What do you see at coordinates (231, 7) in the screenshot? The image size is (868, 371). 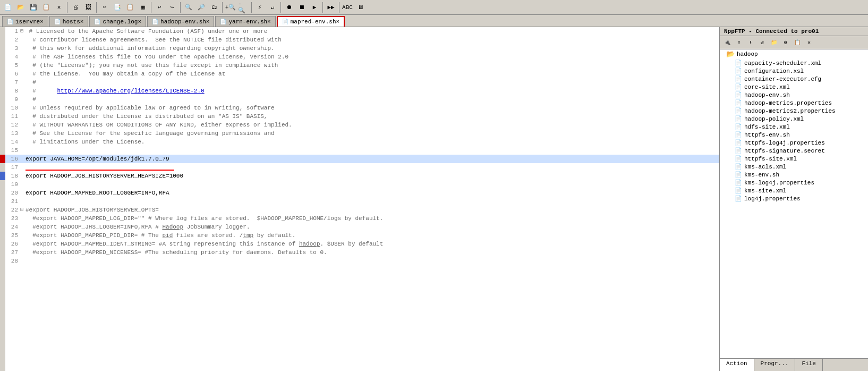 I see `zoom-in-btn: +🔍` at bounding box center [231, 7].